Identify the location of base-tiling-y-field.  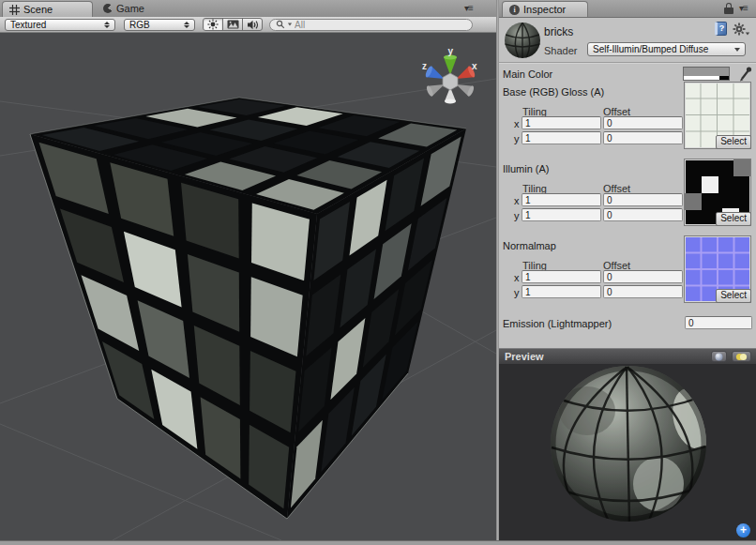
(561, 138).